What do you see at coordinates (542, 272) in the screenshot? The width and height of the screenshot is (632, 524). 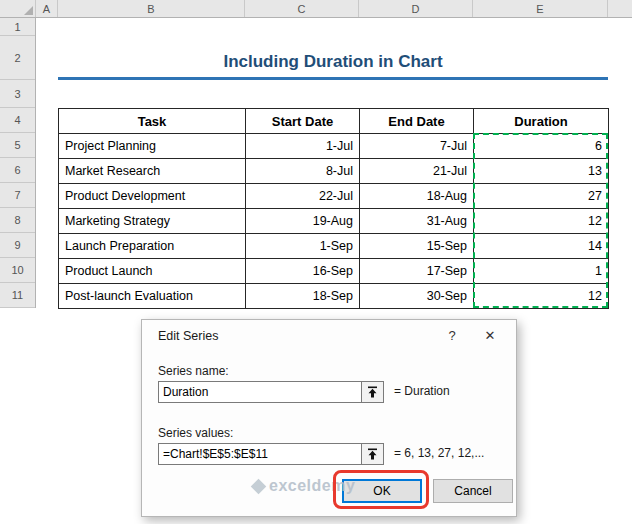 I see `table-cell: 1` at bounding box center [542, 272].